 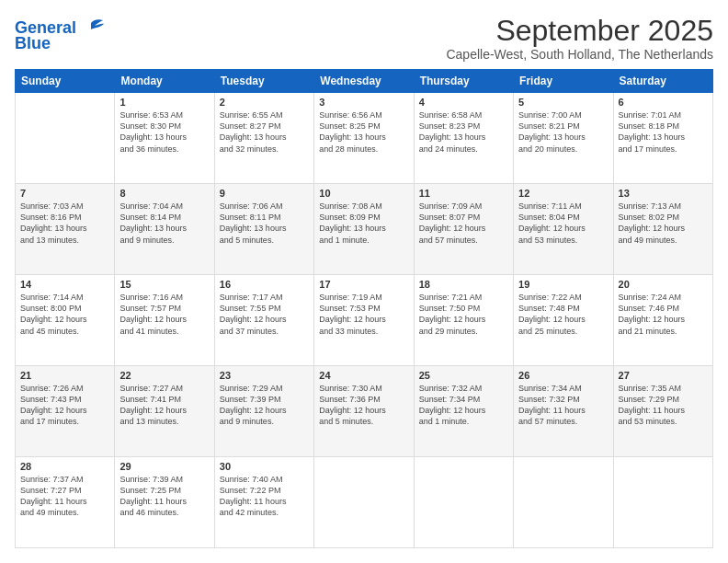 What do you see at coordinates (164, 193) in the screenshot?
I see `day-number: 8` at bounding box center [164, 193].